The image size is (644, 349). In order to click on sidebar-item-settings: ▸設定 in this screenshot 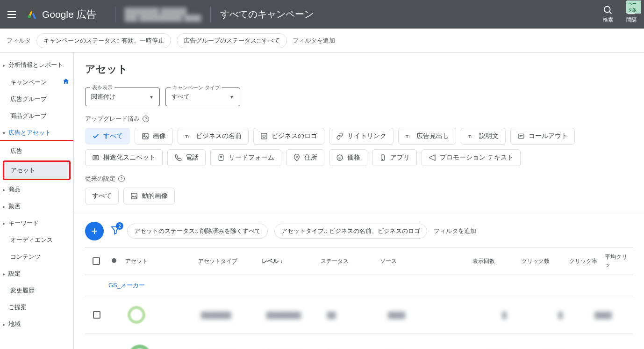, I will do `click(36, 274)`.